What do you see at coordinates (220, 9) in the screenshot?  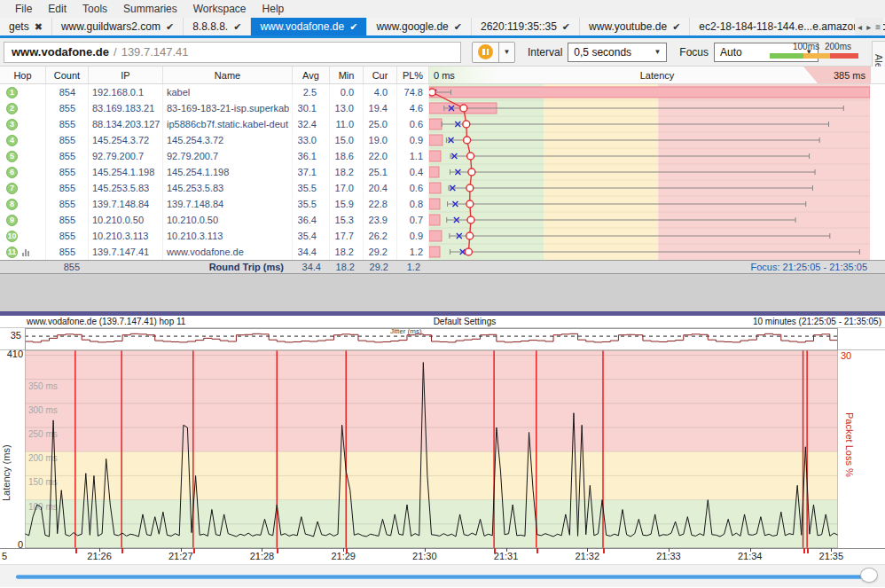 I see `menu-item-workspace: Workspace` at bounding box center [220, 9].